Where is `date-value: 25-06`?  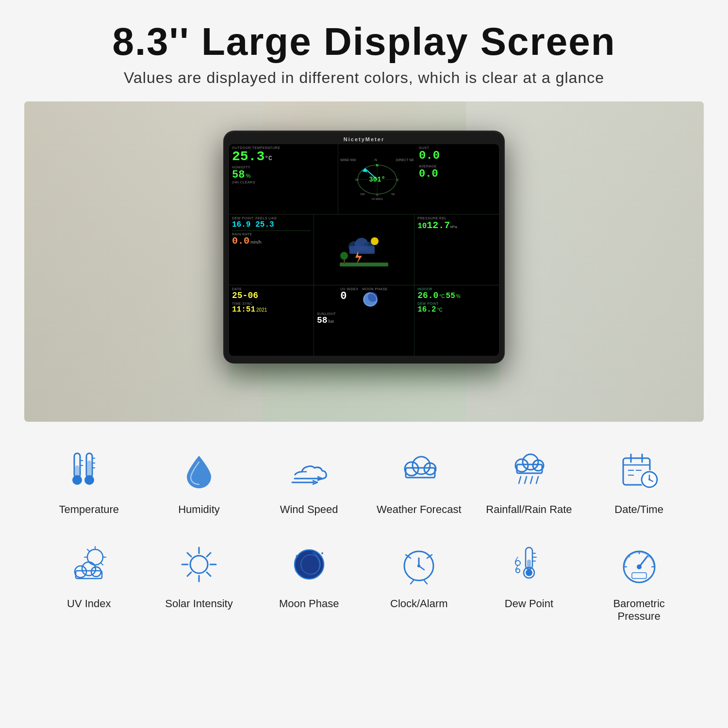 date-value: 25-06 is located at coordinates (271, 296).